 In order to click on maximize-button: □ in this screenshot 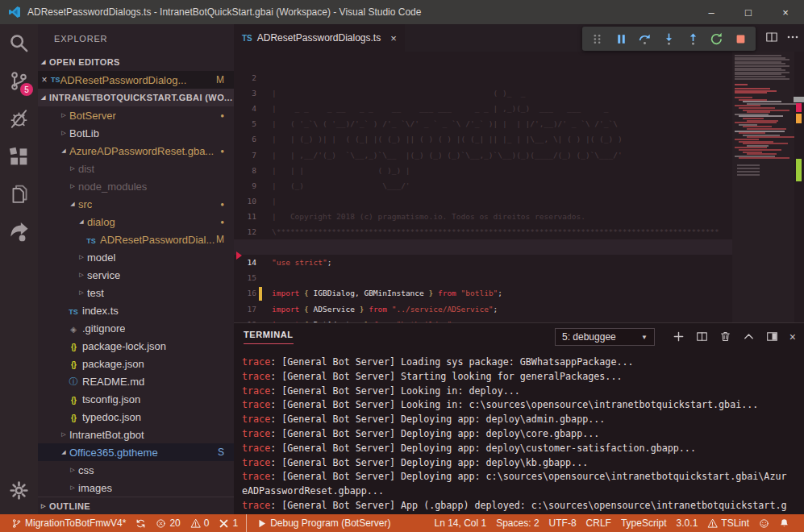, I will do `click(748, 12)`.